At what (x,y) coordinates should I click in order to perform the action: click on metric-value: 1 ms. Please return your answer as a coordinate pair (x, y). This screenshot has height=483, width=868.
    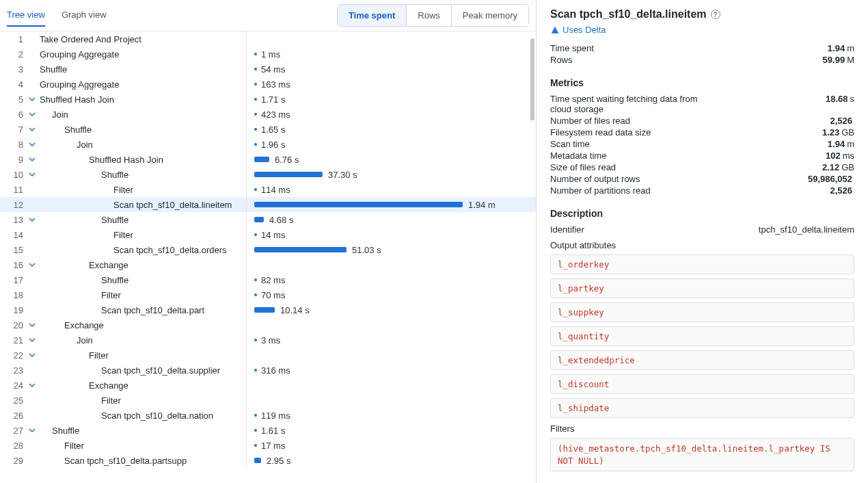
    Looking at the image, I should click on (271, 55).